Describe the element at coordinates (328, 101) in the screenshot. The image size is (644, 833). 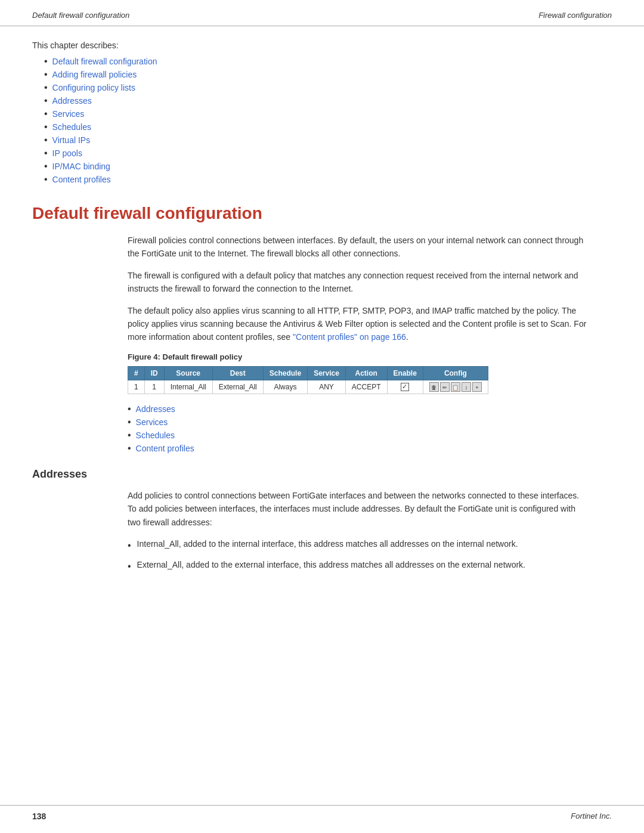
I see `toc-item: Addresses` at that location.